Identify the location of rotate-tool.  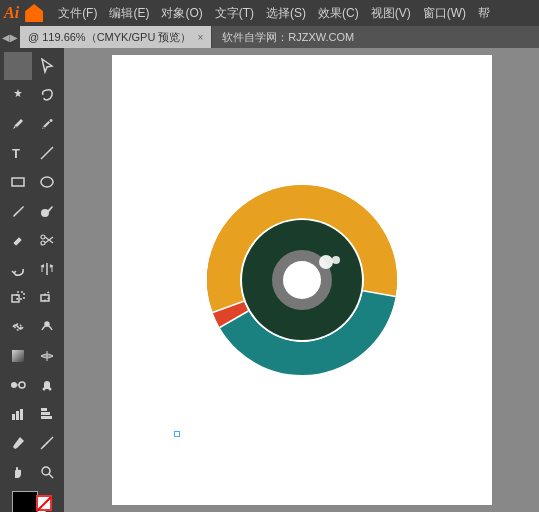
(18, 269).